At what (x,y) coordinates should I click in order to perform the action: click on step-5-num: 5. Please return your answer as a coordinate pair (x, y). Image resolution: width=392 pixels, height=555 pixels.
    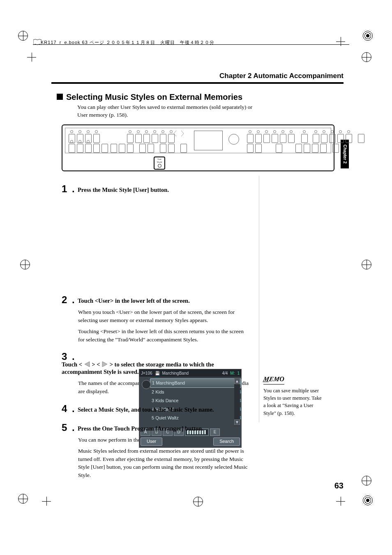
    Looking at the image, I should click on (67, 428).